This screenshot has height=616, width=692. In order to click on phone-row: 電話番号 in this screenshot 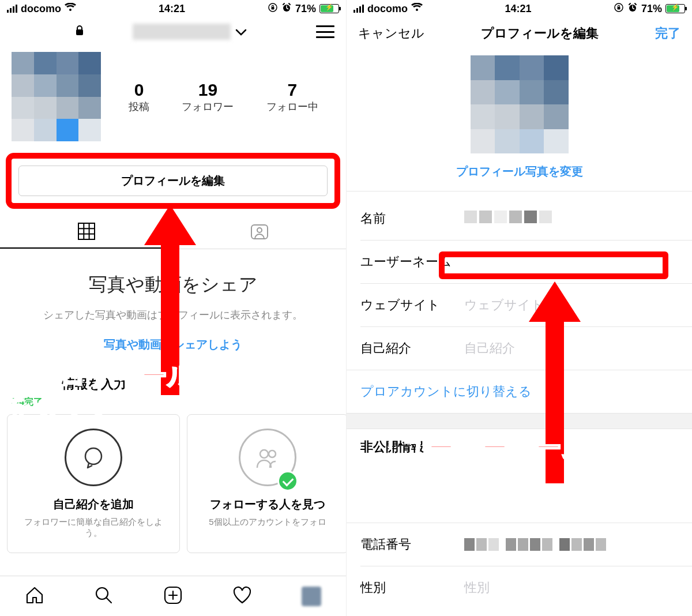, I will do `click(519, 544)`.